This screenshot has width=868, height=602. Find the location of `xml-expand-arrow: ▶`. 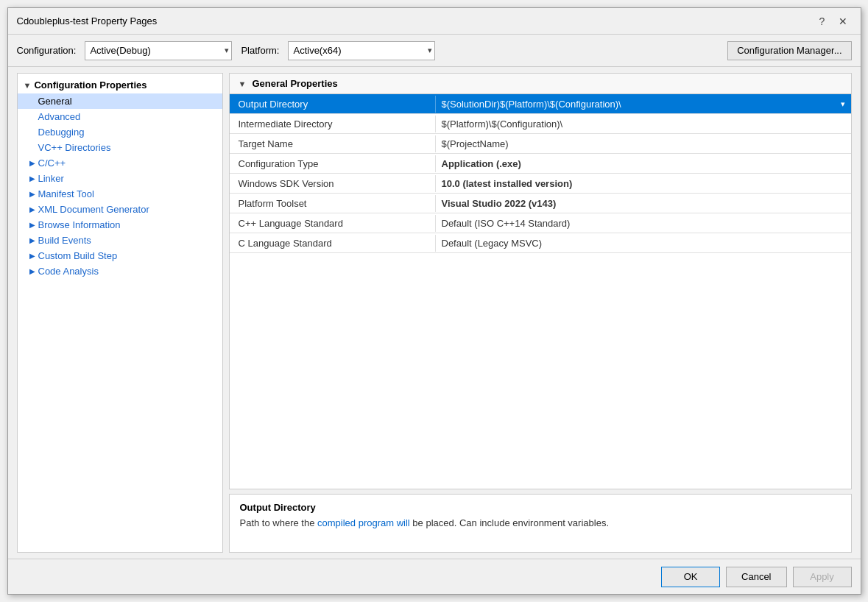

xml-expand-arrow: ▶ is located at coordinates (32, 209).